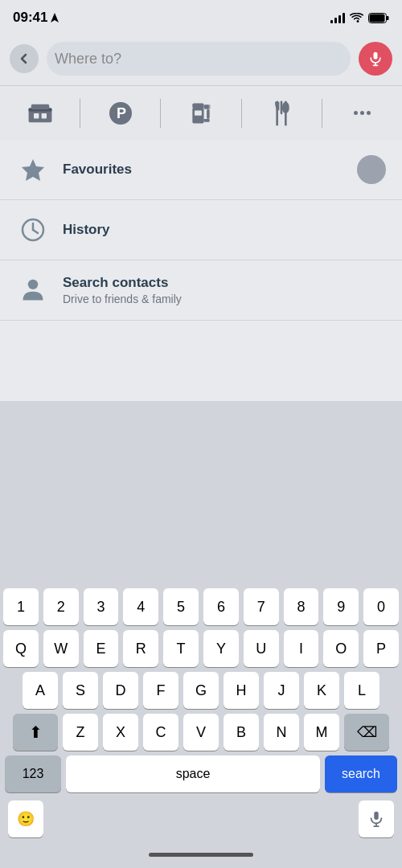 The height and width of the screenshot is (868, 402). What do you see at coordinates (201, 820) in the screenshot?
I see `keyboard-extras-row: 🙂` at bounding box center [201, 820].